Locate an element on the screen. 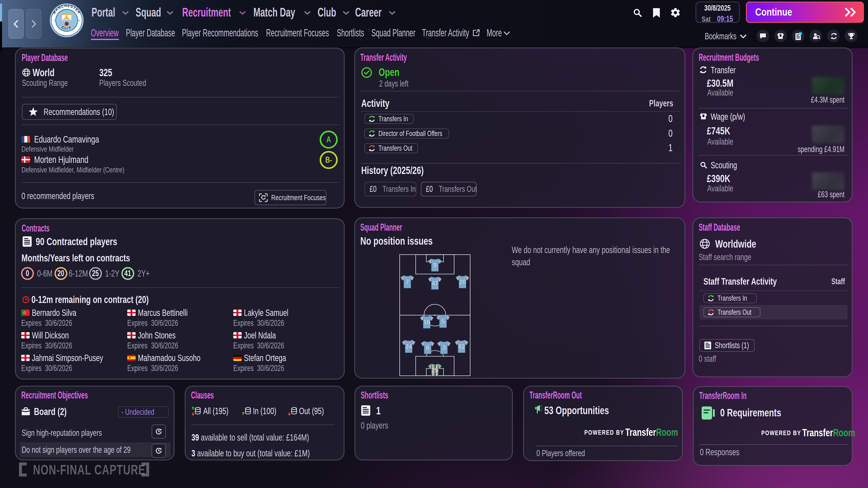  svg-text: 9 is located at coordinates (435, 265).